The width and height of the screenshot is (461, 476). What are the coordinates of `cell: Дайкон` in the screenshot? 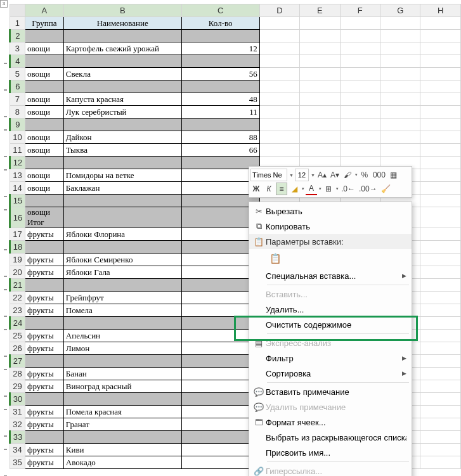 It's located at (122, 138).